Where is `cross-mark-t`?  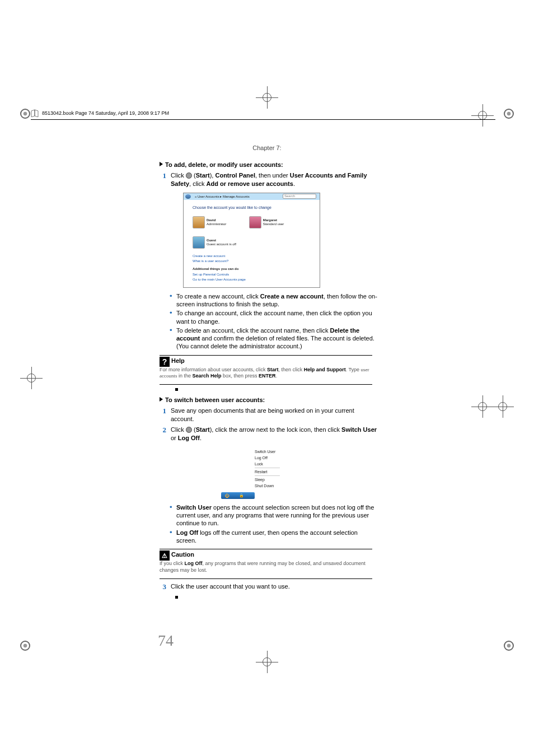
cross-mark-t is located at coordinates (267, 97).